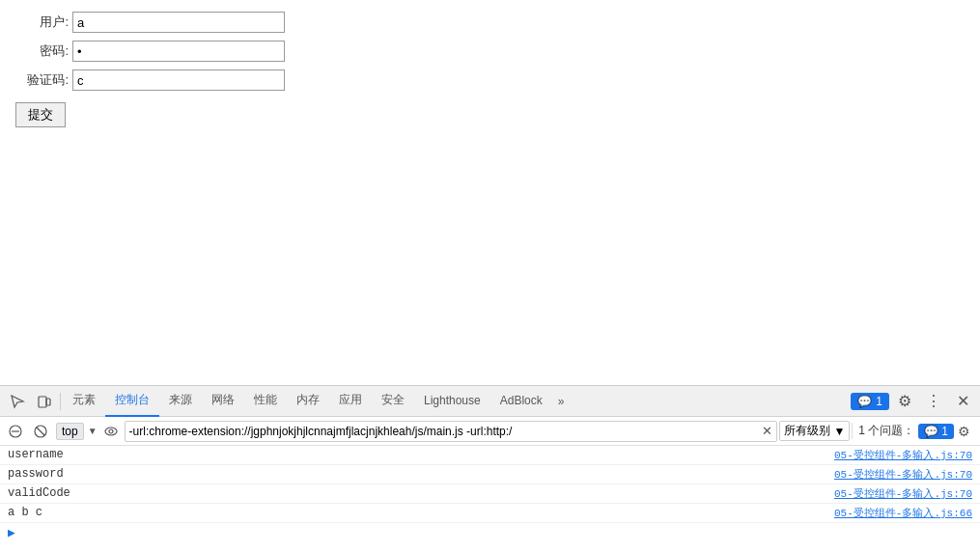  Describe the element at coordinates (44, 401) in the screenshot. I see `device-toolbar-button` at that location.